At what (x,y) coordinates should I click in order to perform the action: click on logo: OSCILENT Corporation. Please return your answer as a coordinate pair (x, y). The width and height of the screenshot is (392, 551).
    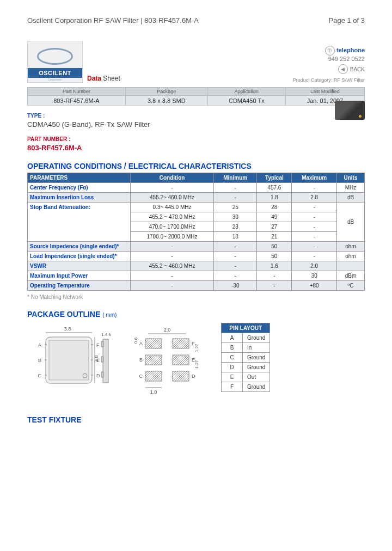
    Looking at the image, I should click on (55, 62).